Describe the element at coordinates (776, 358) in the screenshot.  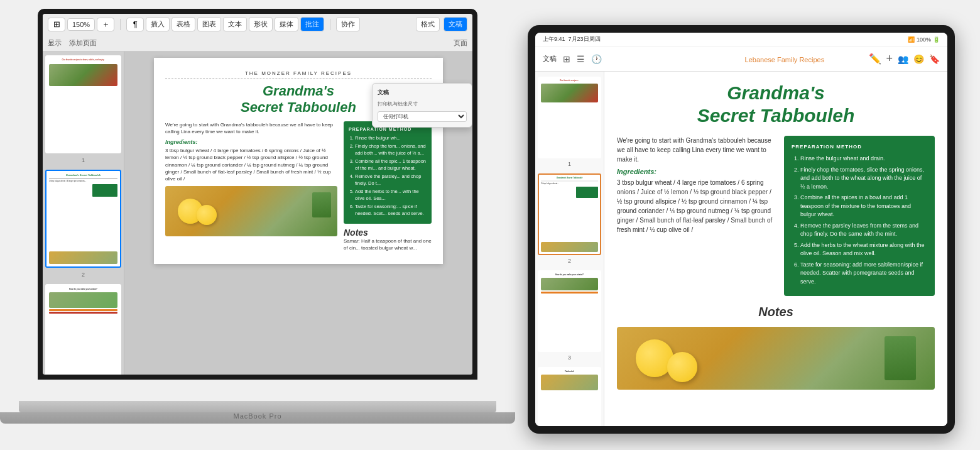
I see `ipad-photo` at that location.